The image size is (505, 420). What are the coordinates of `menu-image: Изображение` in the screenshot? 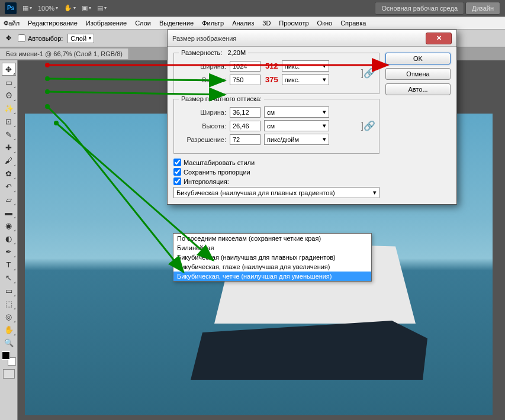 It's located at (107, 23).